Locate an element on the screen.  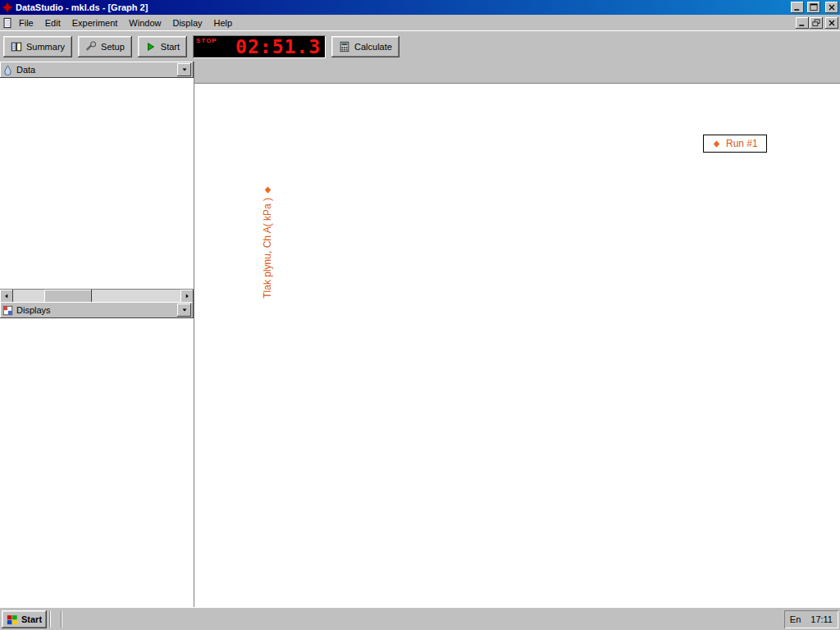
window-title: DataStudio - mkl.ds - [Graph 2] is located at coordinates (402, 7).